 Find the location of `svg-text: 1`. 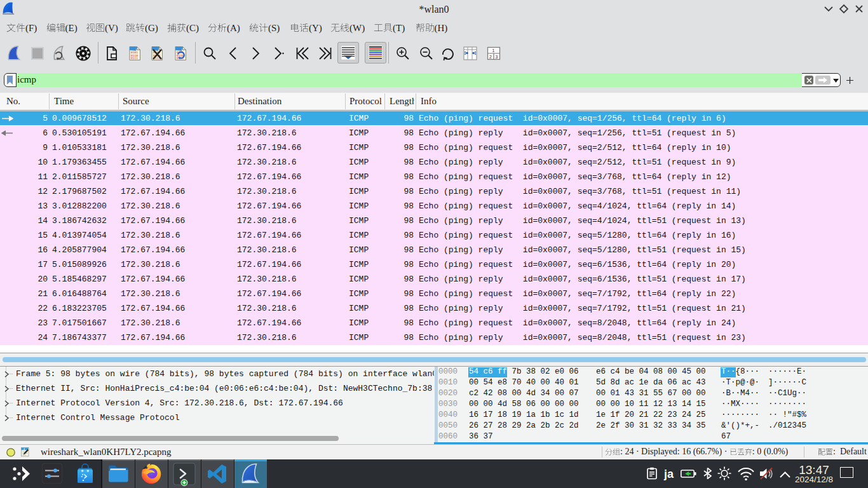

svg-text: 1 is located at coordinates (494, 51).